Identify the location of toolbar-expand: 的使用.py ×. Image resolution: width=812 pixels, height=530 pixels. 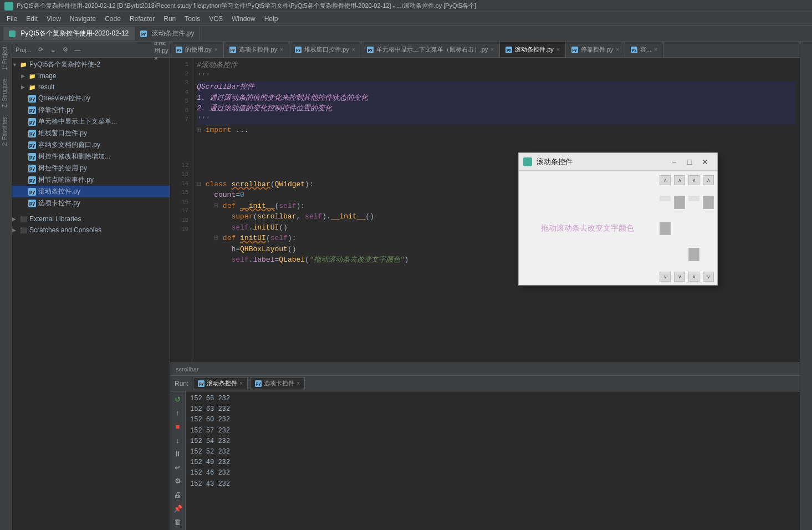
(161, 50).